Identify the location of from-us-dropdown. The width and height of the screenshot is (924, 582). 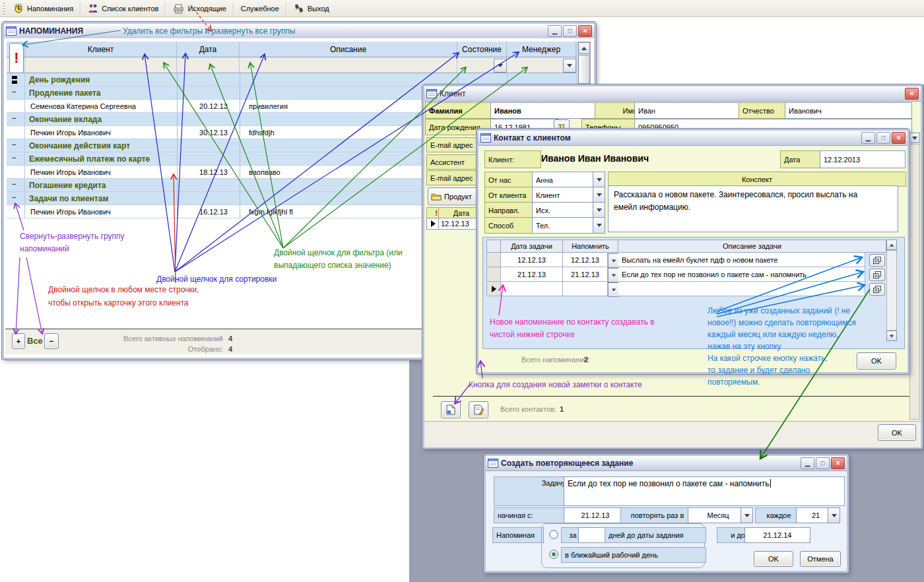
(599, 179).